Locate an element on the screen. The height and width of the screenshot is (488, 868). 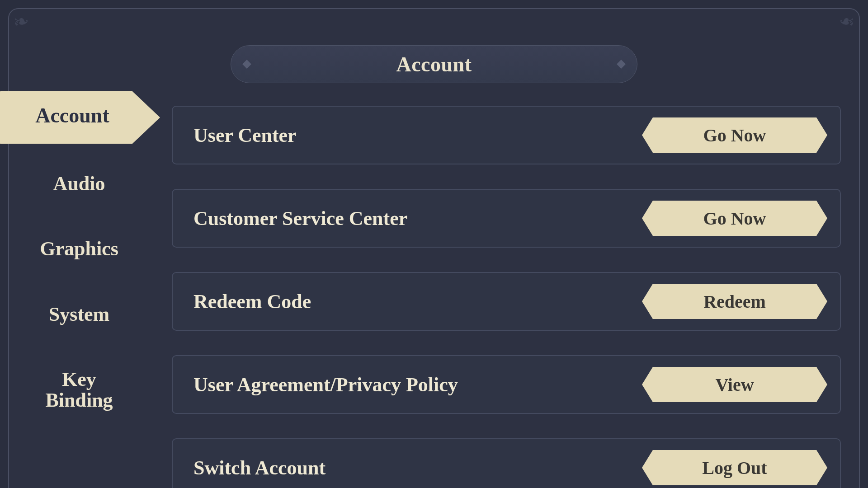
button-label: Redeem is located at coordinates (735, 302).